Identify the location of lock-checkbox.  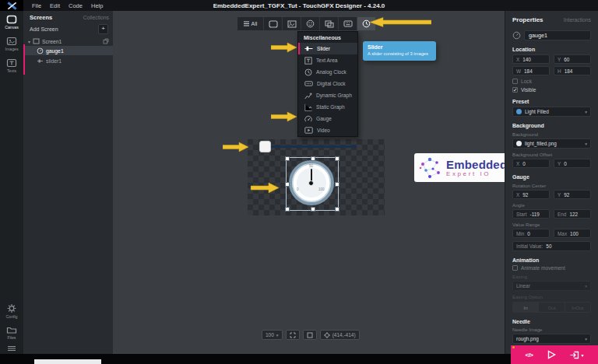
(515, 81).